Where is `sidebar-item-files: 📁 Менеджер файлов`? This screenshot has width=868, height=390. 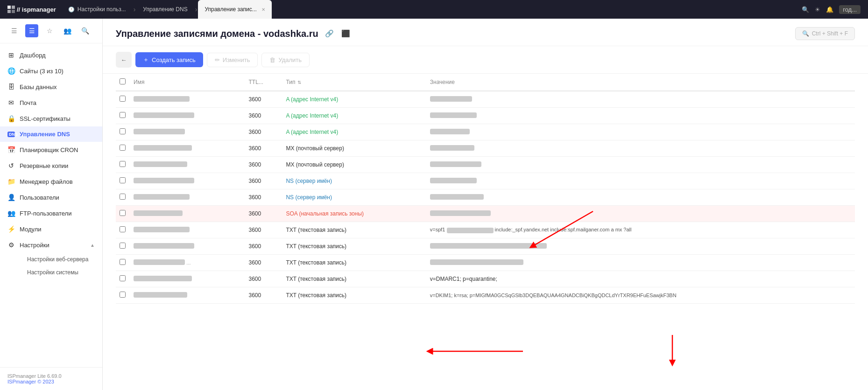
sidebar-item-files: 📁 Менеджер файлов is located at coordinates (51, 181).